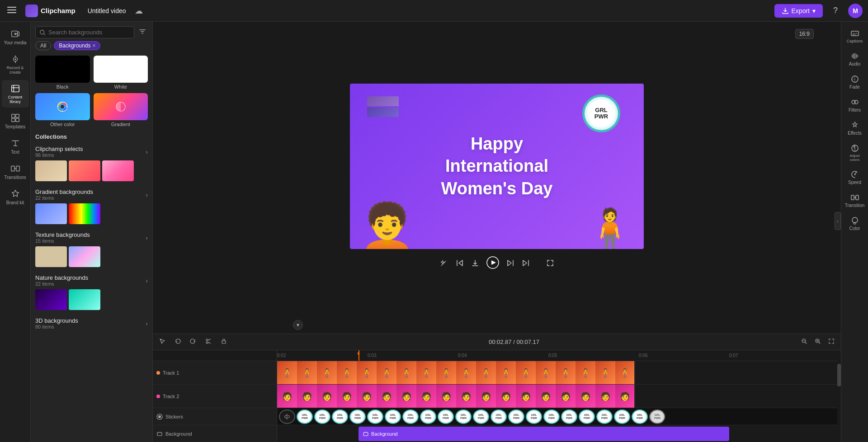 The width and height of the screenshot is (868, 442). What do you see at coordinates (43, 46) in the screenshot?
I see `filter-all-button: All` at bounding box center [43, 46].